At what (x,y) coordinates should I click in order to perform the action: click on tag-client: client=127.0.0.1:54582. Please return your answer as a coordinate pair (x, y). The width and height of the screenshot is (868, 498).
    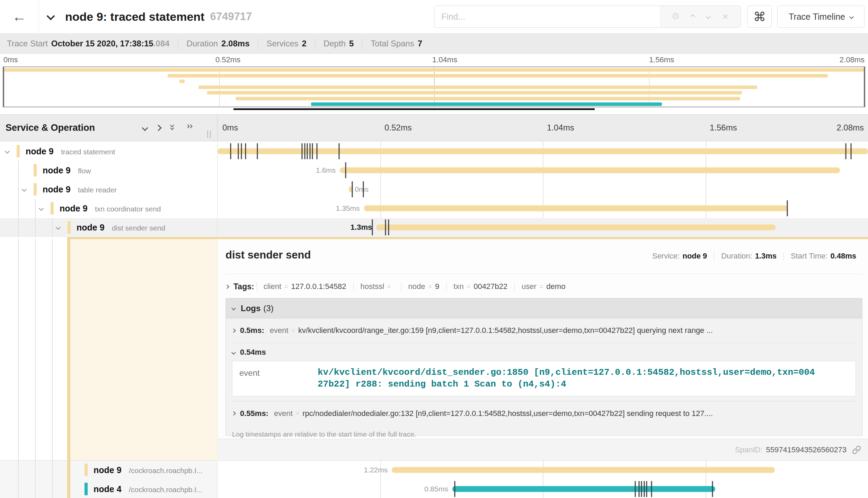
    Looking at the image, I should click on (305, 287).